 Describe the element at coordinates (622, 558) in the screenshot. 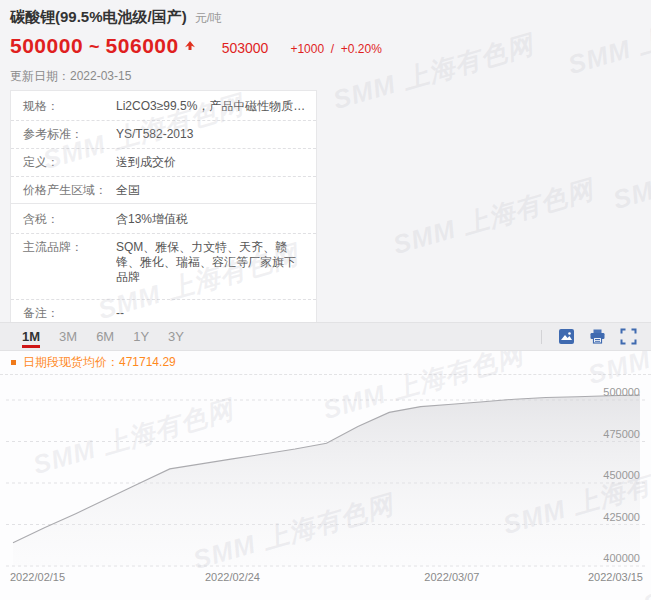

I see `svg-text: 400000` at that location.